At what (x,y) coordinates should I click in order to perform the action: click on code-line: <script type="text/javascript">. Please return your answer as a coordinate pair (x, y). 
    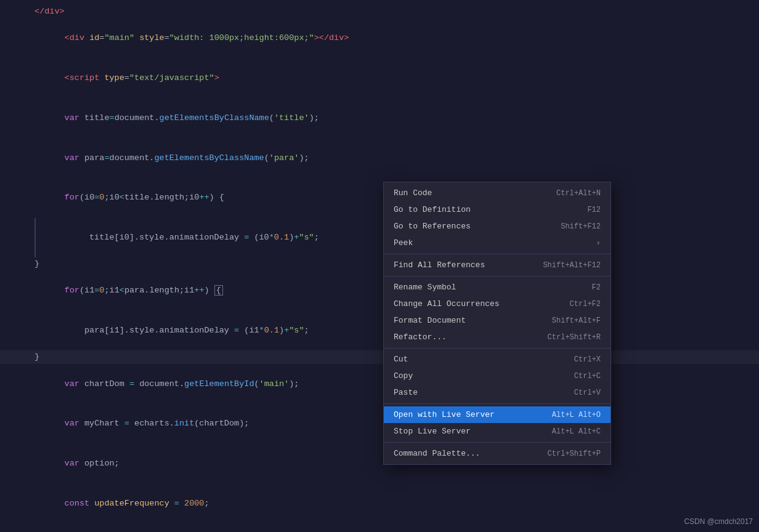
    Looking at the image, I should click on (380, 78).